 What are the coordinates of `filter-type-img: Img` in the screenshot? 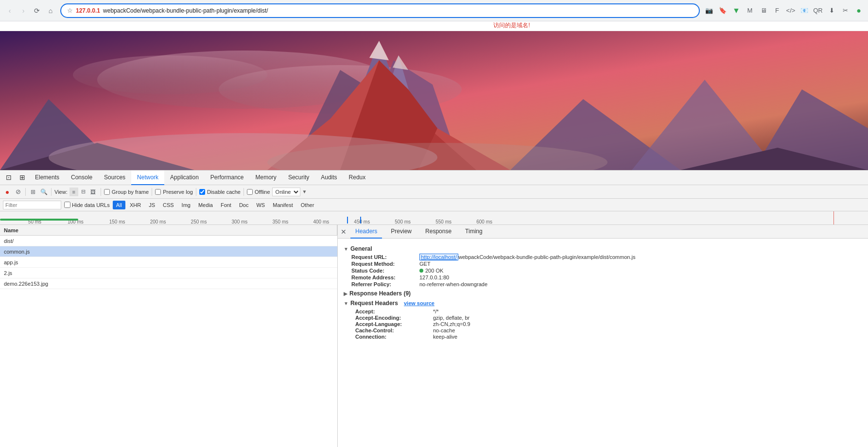 It's located at (186, 205).